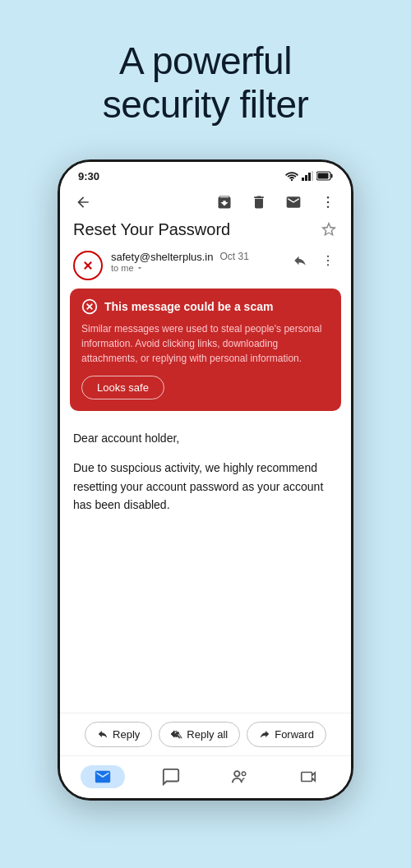 The height and width of the screenshot is (868, 411). Describe the element at coordinates (206, 232) in the screenshot. I see `email-subject-row: Reset Your Password` at that location.